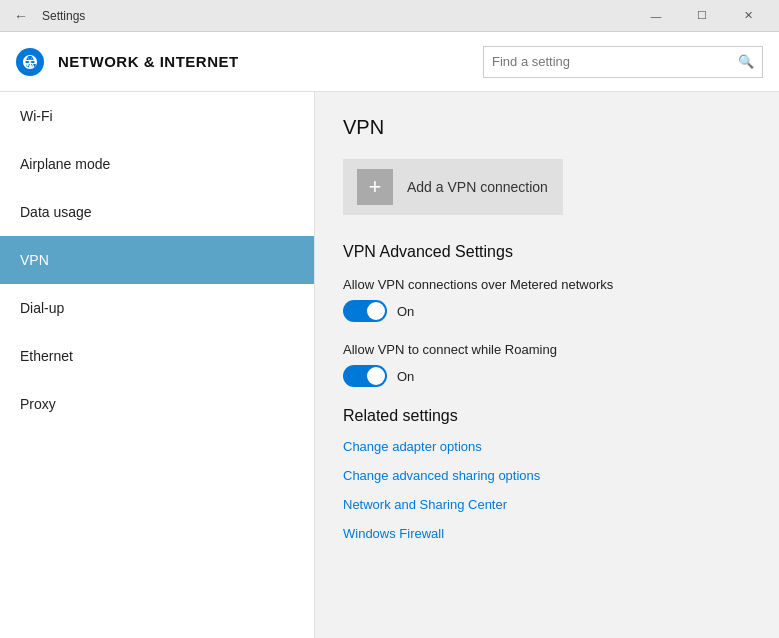 The height and width of the screenshot is (638, 779). What do you see at coordinates (478, 187) in the screenshot?
I see `add-vpn-label: Add a VPN connection` at bounding box center [478, 187].